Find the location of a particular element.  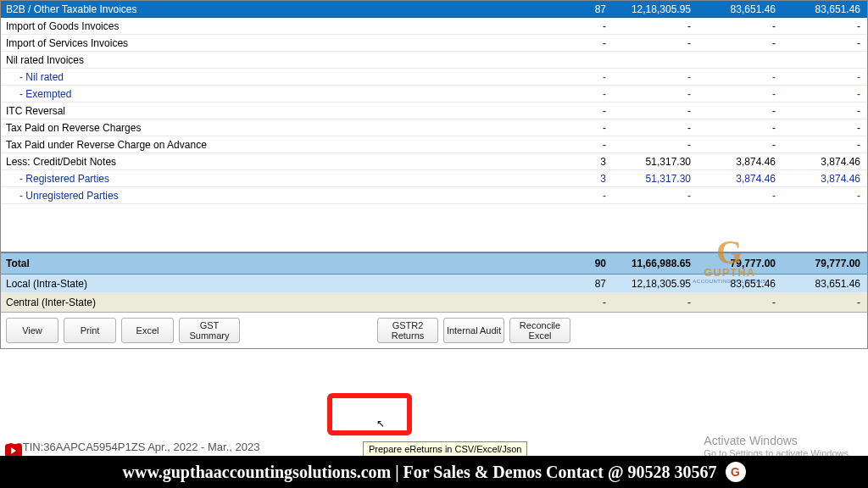

excel-button: Excel is located at coordinates (147, 330).